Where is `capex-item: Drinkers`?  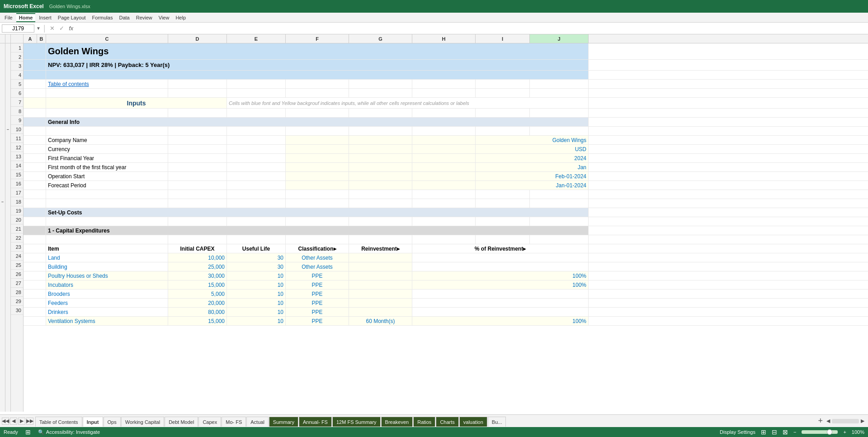
capex-item: Drinkers is located at coordinates (107, 312).